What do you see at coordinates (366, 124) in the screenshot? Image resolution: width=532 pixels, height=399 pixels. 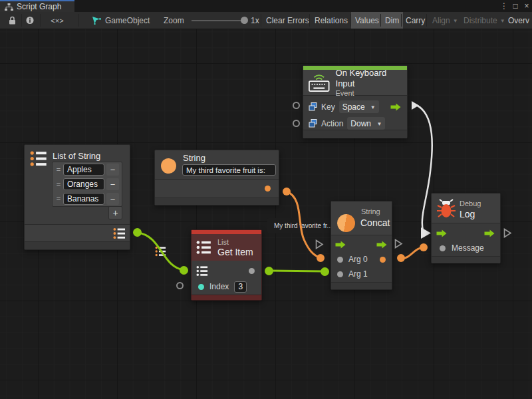 I see `action-dropdown: Down ▼` at bounding box center [366, 124].